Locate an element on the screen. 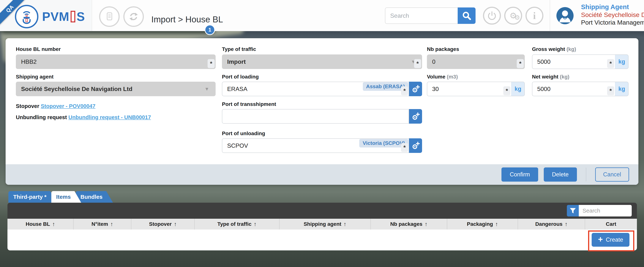  user-role: Shipping Agent is located at coordinates (612, 7).